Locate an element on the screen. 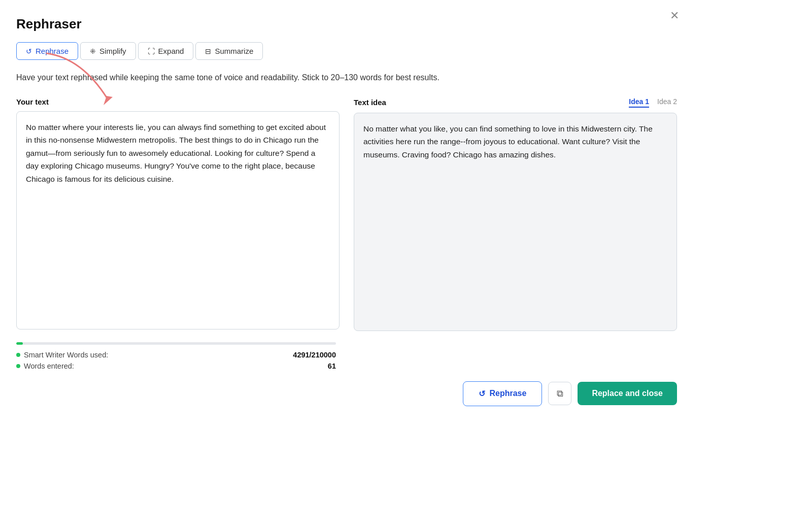 This screenshot has height=527, width=812. bottom-actions: ↺ Rephrase ⧉ Replace and close is located at coordinates (347, 394).